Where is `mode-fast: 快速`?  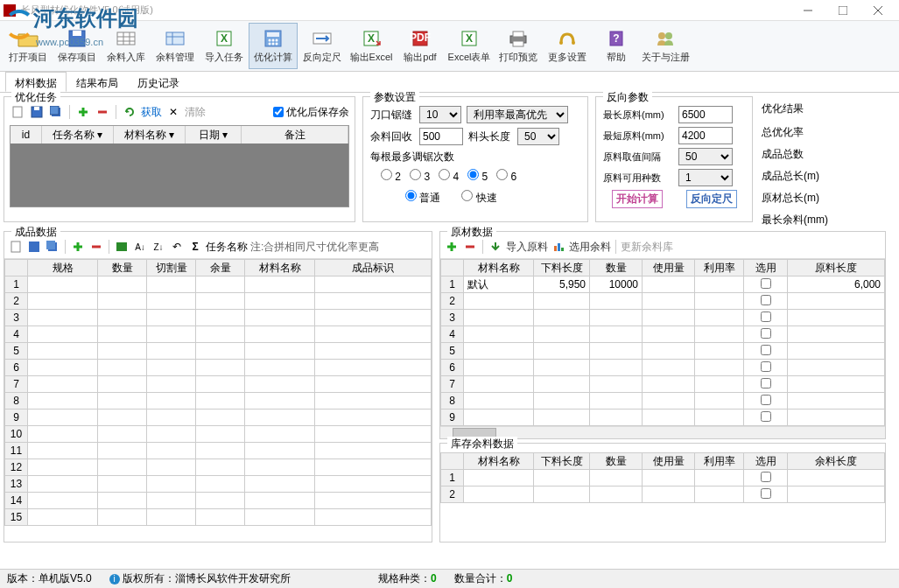 mode-fast: 快速 is located at coordinates (479, 198).